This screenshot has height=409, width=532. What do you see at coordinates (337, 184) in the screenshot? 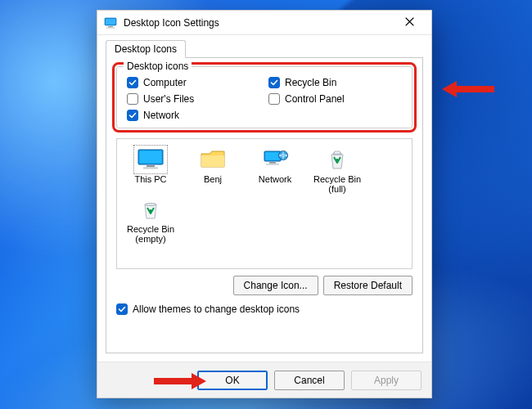
I see `preview-label: Recycle Bin (full)` at bounding box center [337, 184].